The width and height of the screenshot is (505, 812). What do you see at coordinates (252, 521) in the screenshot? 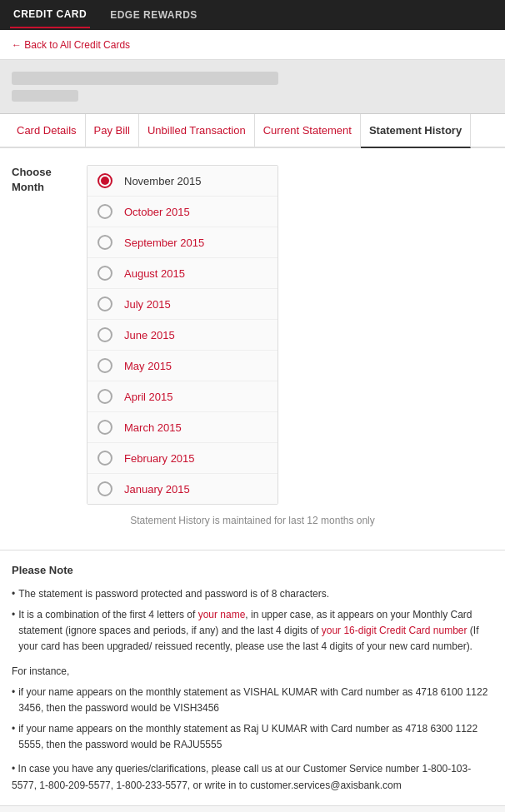
I see `statement-footnote: Statement History is maintained for last…` at bounding box center [252, 521].